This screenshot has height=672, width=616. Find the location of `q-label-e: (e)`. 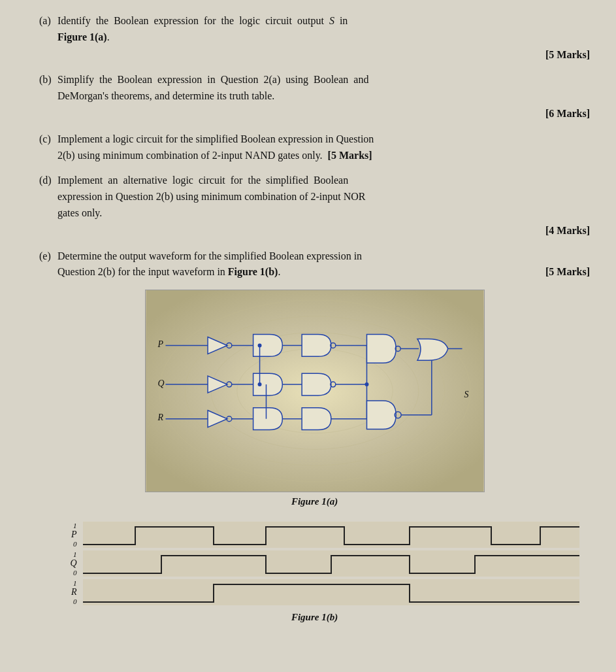

q-label-e: (e) is located at coordinates (48, 256).